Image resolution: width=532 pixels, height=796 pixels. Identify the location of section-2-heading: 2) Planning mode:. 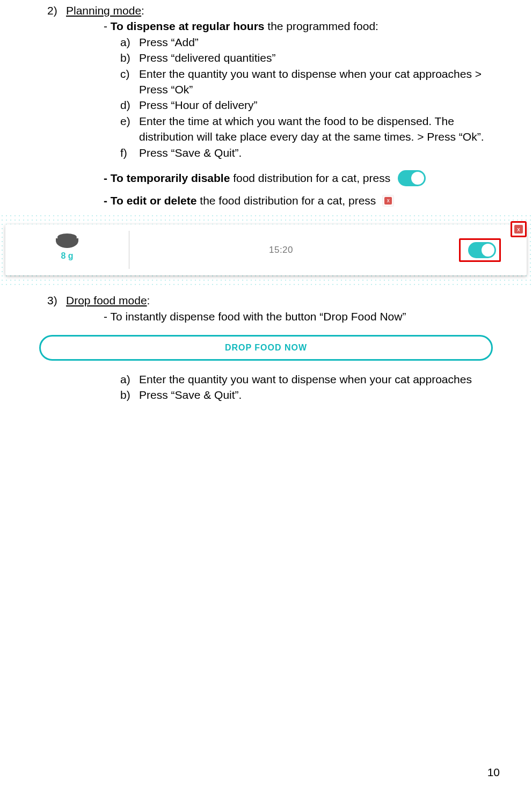
(266, 11).